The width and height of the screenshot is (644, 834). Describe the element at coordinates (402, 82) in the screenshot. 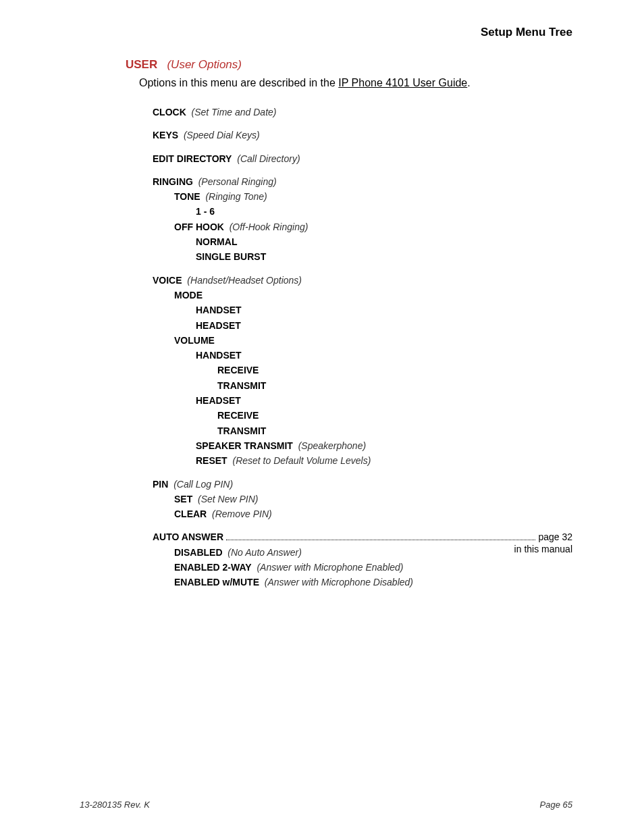

I see `intro-link: IP Phone 4101 User Guide` at that location.